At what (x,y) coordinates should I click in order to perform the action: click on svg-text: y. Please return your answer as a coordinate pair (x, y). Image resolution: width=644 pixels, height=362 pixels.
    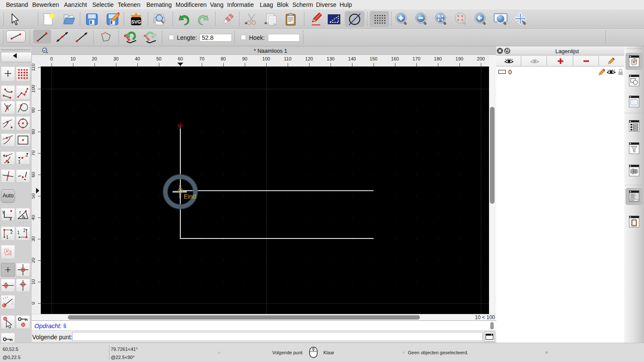
    Looking at the image, I should click on (3, 211).